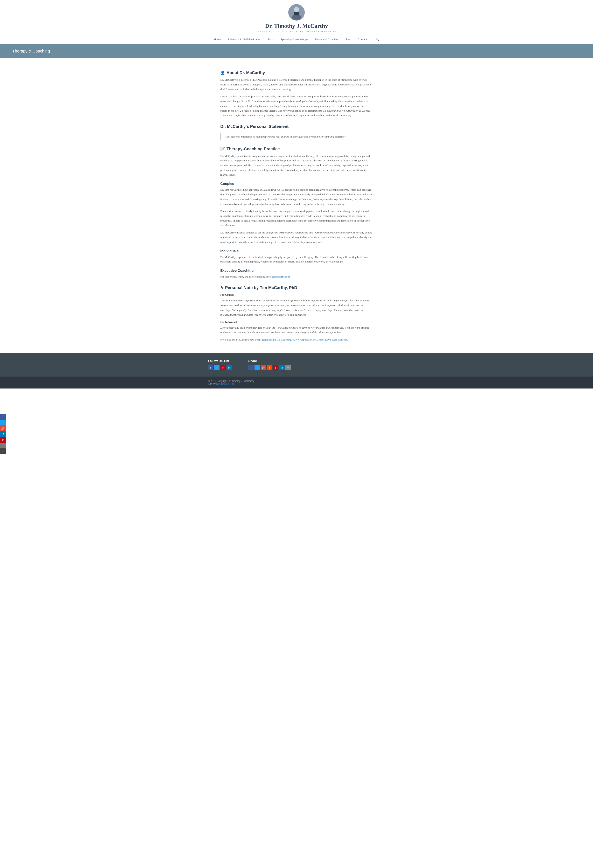 This screenshot has width=593, height=868. Describe the element at coordinates (377, 40) in the screenshot. I see `search-icon: 🔍` at that location.